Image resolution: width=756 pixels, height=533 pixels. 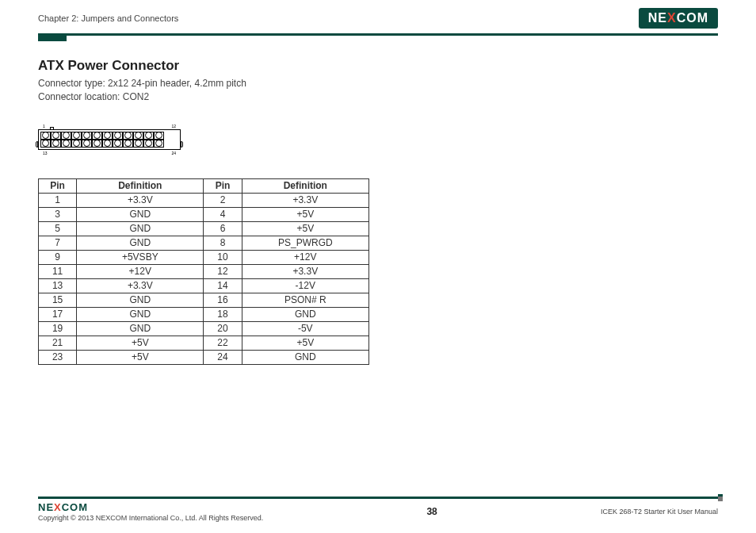 I want to click on logo-bot-pre: NE, so click(x=46, y=508).